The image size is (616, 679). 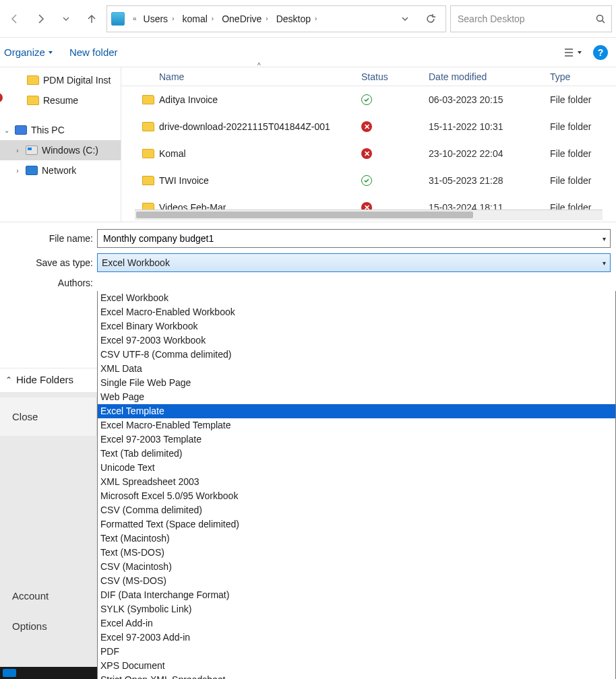 What do you see at coordinates (531, 19) in the screenshot?
I see `search-box` at bounding box center [531, 19].